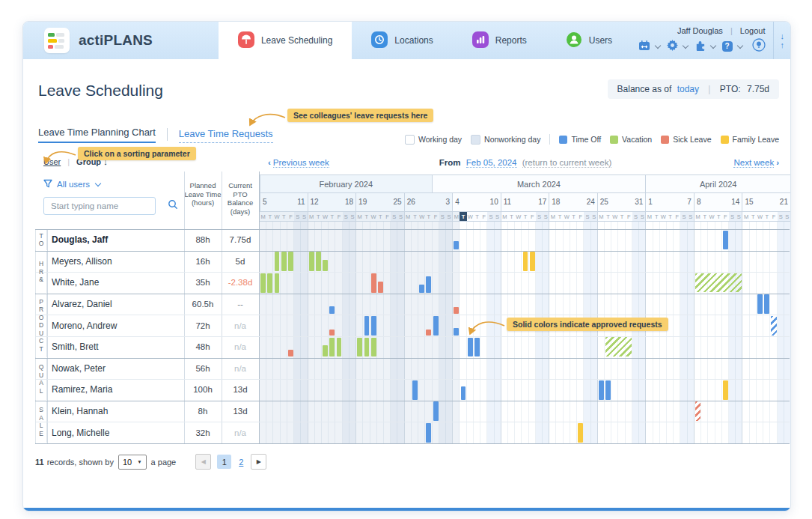 The image size is (812, 519). I want to click on nav-tab-leave-scheduling: Leave Scheduling, so click(285, 40).